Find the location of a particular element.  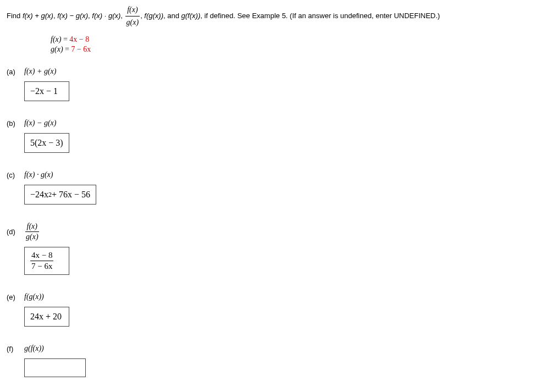

given-functions: f(x) = 4x − 8 g(x) = 7 − 6x is located at coordinates (297, 45).